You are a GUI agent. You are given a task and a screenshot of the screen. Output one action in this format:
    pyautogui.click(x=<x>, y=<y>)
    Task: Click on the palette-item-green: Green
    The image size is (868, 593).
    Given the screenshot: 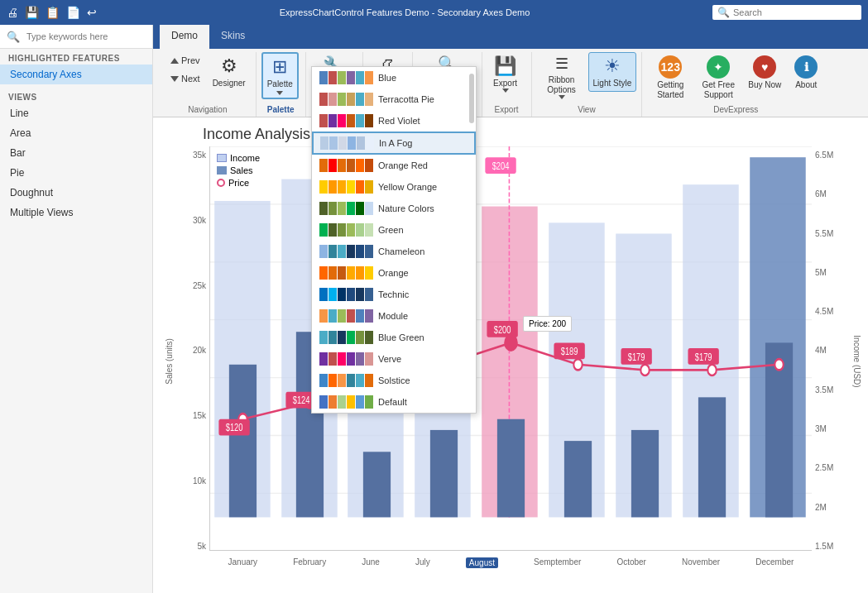 What is the action you would take?
    pyautogui.click(x=394, y=230)
    